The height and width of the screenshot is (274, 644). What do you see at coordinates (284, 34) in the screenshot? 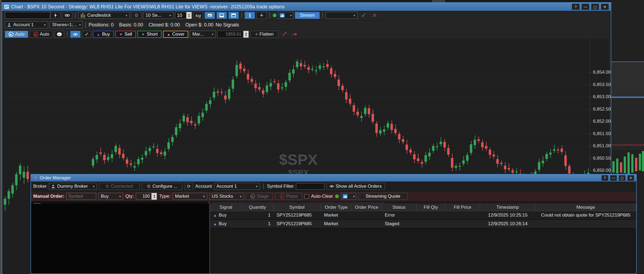
I see `trendline-tool-button` at bounding box center [284, 34].